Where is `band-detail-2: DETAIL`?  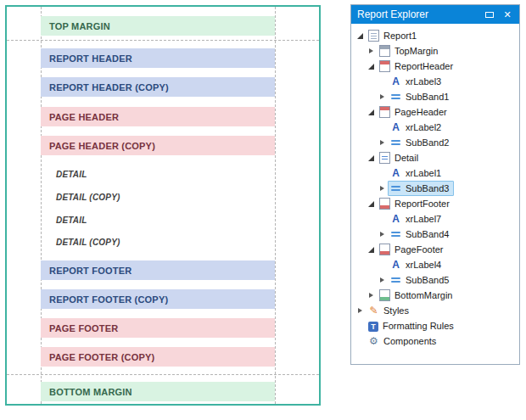
band-detail-2: DETAIL is located at coordinates (158, 220).